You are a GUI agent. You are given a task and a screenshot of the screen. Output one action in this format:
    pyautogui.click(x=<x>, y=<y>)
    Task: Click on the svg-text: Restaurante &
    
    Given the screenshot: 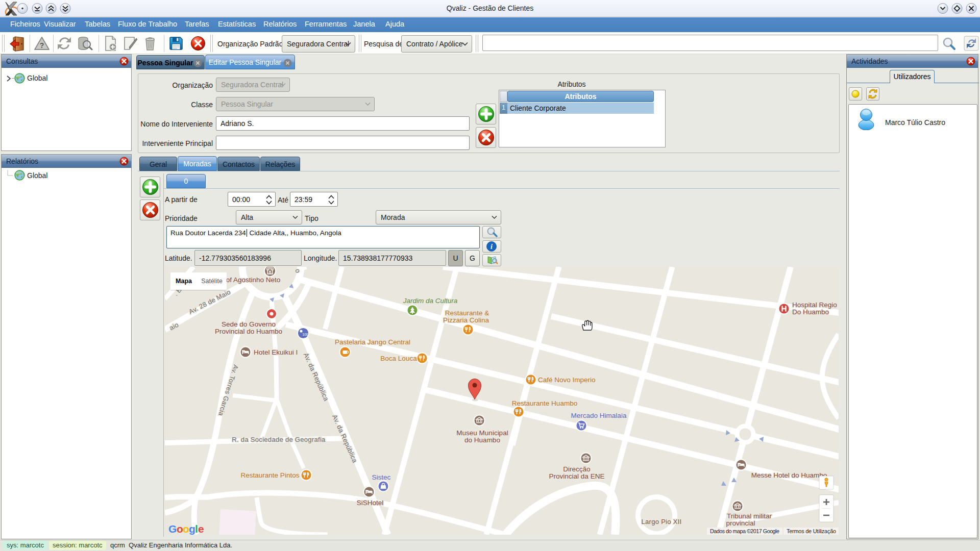 What is the action you would take?
    pyautogui.click(x=467, y=313)
    